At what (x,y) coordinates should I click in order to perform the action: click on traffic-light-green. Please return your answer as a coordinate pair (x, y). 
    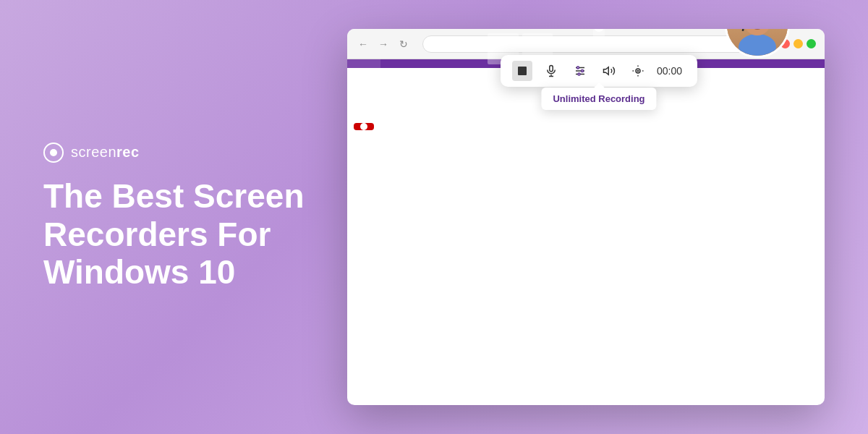
    Looking at the image, I should click on (812, 43).